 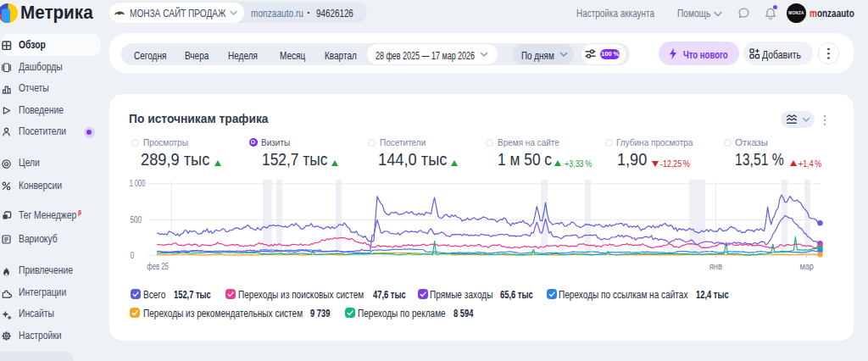 I want to click on svg-text: 500, so click(x=136, y=220).